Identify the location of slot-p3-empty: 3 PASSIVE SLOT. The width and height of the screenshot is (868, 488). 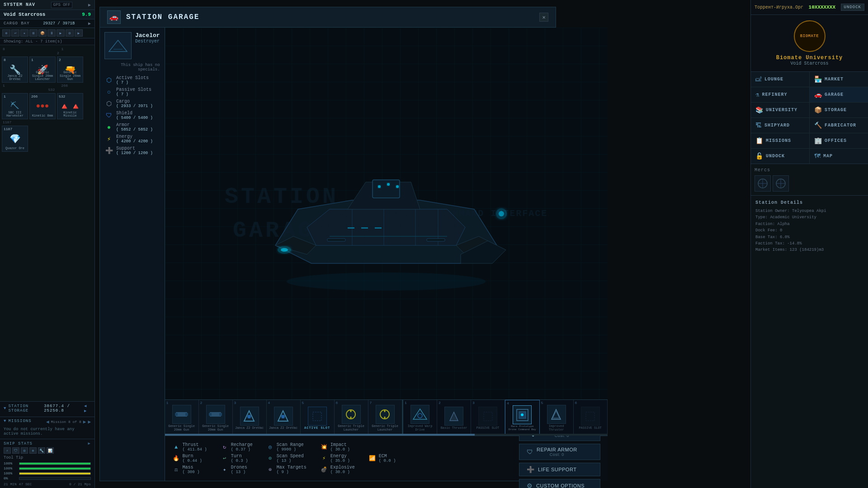
(488, 418).